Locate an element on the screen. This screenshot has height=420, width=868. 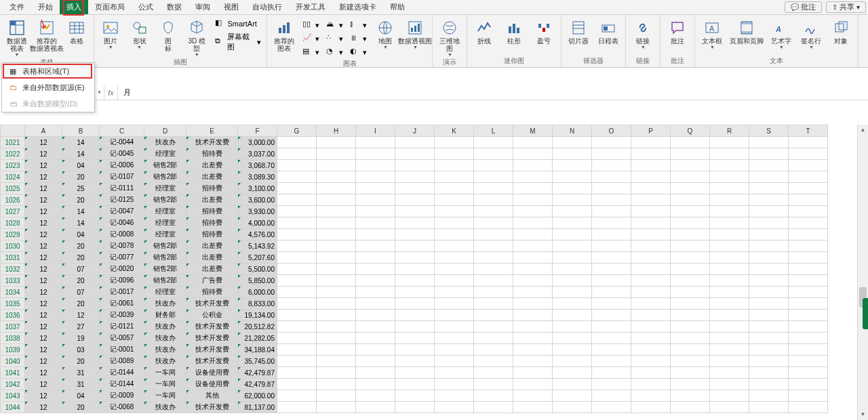
comment-button: 批注 is located at coordinates (677, 31).